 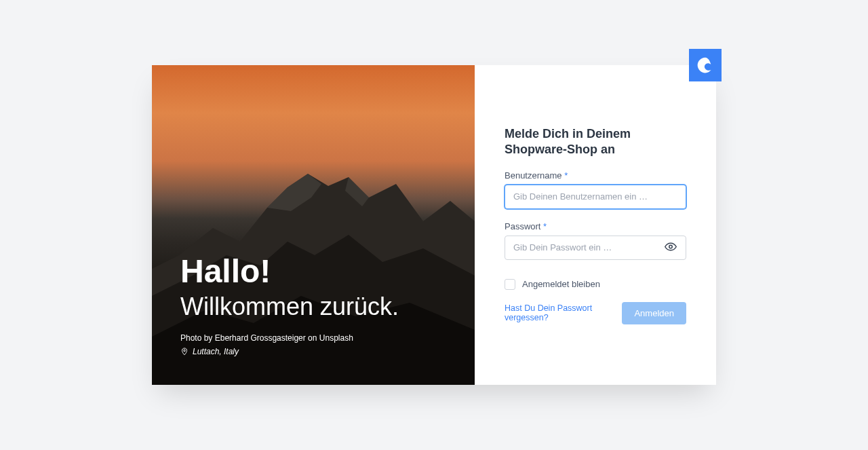 What do you see at coordinates (595, 143) in the screenshot?
I see `form-title: Melde Dich in Deinem Shopware-Shop an` at bounding box center [595, 143].